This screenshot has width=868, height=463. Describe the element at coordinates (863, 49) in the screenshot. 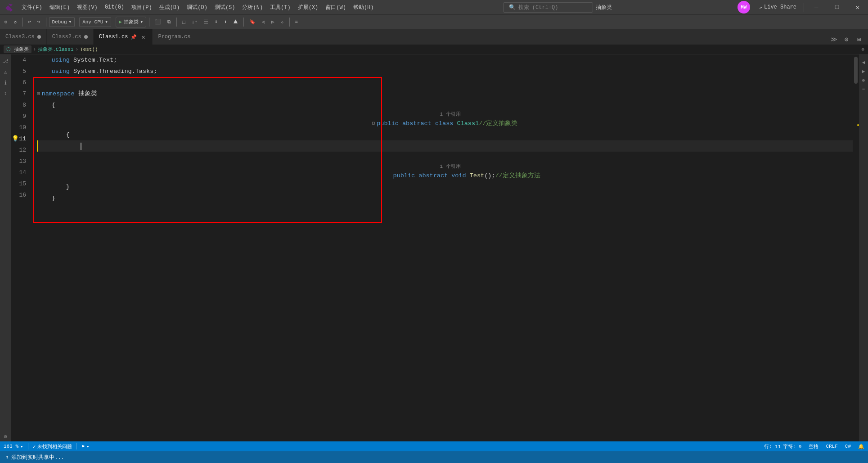

I see `add-breadcrumb-button: ⊕` at that location.